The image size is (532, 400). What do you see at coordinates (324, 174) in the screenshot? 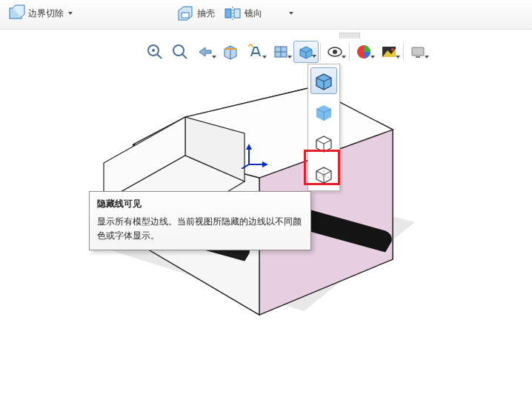
I see `display-option-hidden-lines-visible` at bounding box center [324, 174].